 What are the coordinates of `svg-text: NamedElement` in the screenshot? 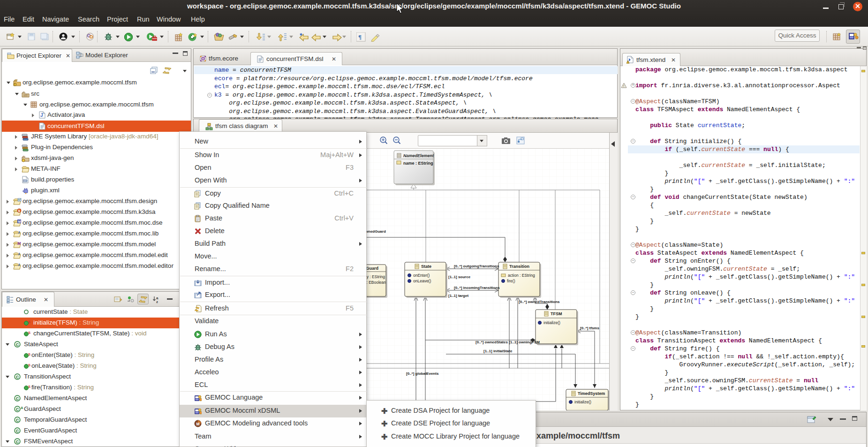 It's located at (419, 156).